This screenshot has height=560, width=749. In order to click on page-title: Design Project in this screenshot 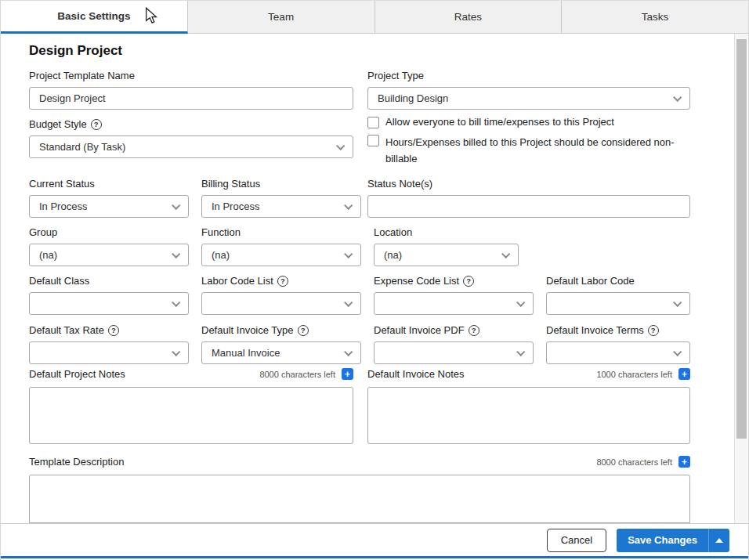, I will do `click(75, 51)`.